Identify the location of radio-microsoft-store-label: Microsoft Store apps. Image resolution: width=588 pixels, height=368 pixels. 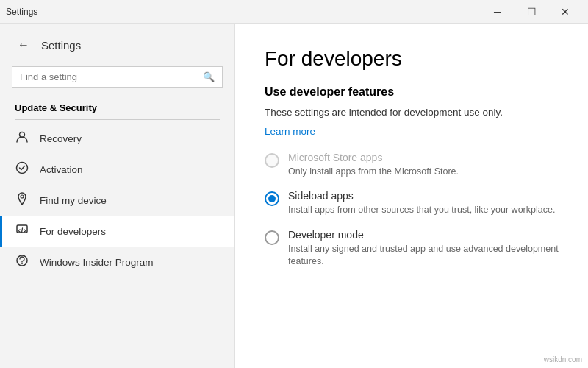
(373, 158).